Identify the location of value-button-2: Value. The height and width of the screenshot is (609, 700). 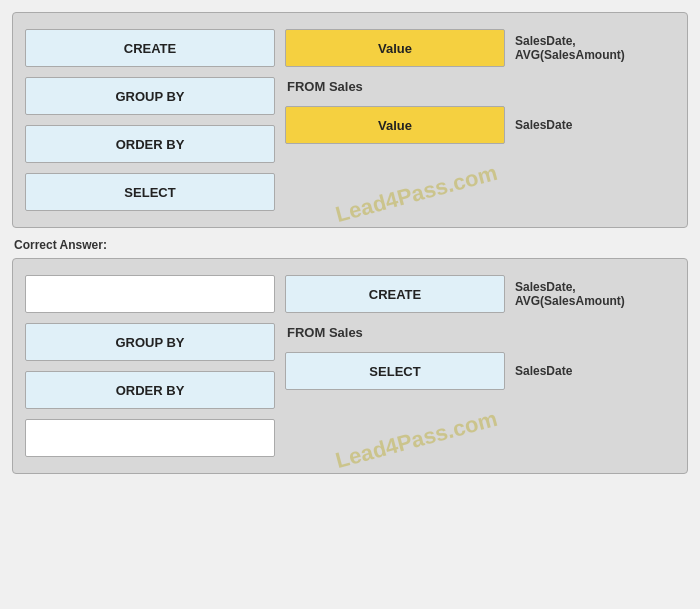
(395, 125).